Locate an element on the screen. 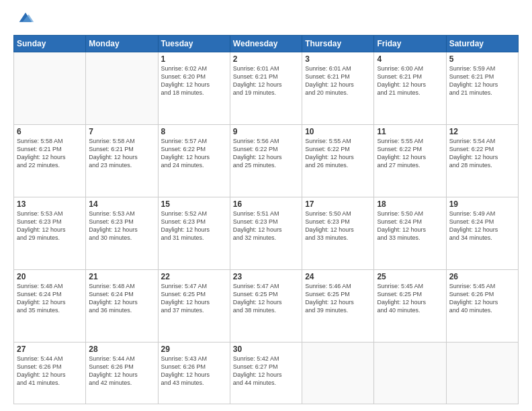 Image resolution: width=532 pixels, height=411 pixels. week-row-5: 27Sunrise: 5:44 AM Sunset: 6:26 PM Dayli… is located at coordinates (266, 373).